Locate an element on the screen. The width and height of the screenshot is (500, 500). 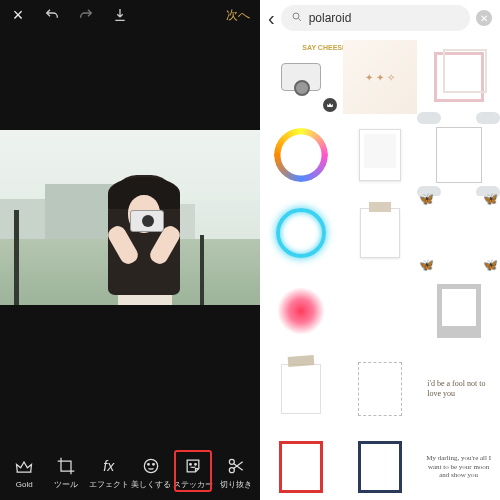
redo-icon is located at coordinates (86, 15).